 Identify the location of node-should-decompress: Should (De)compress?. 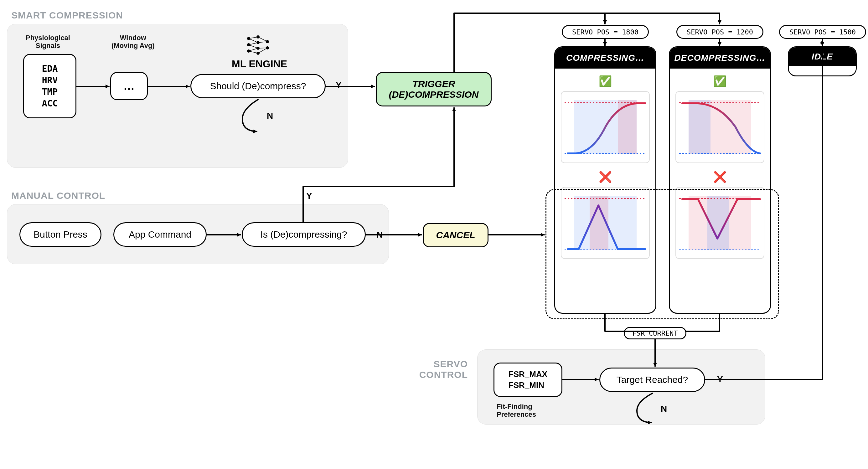
(258, 86).